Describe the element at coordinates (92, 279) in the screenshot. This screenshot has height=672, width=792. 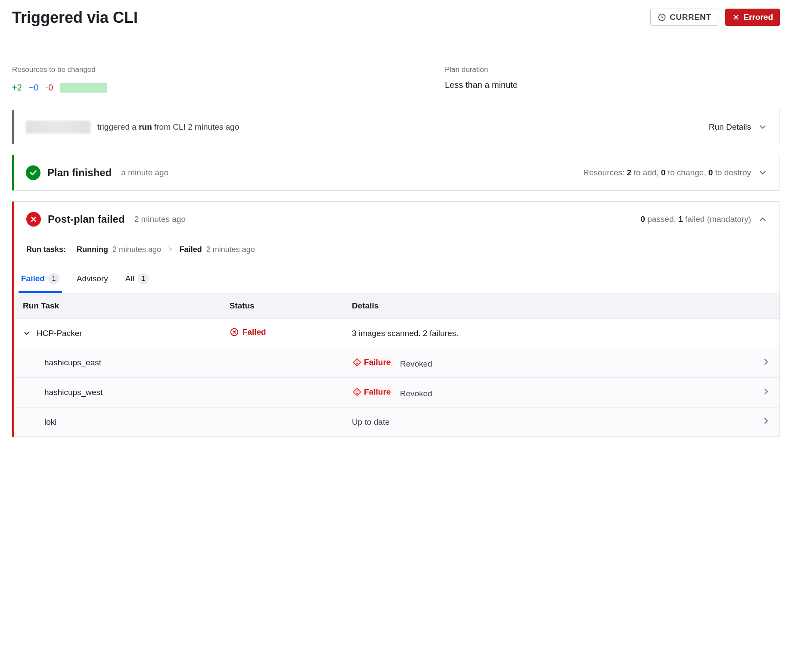
I see `tab-advisory-label: Advisory` at that location.